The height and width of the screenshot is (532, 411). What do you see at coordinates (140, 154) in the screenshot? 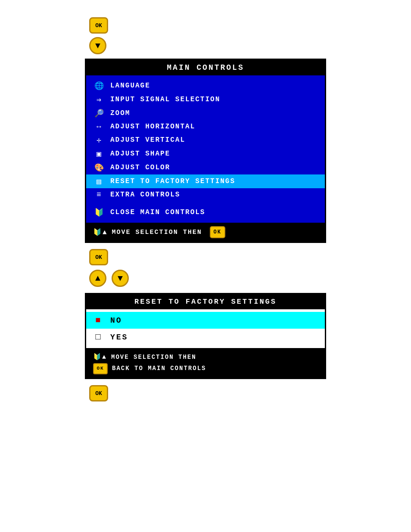
I see `adjust-shape-label: ADJUST SHAPE` at bounding box center [140, 154].